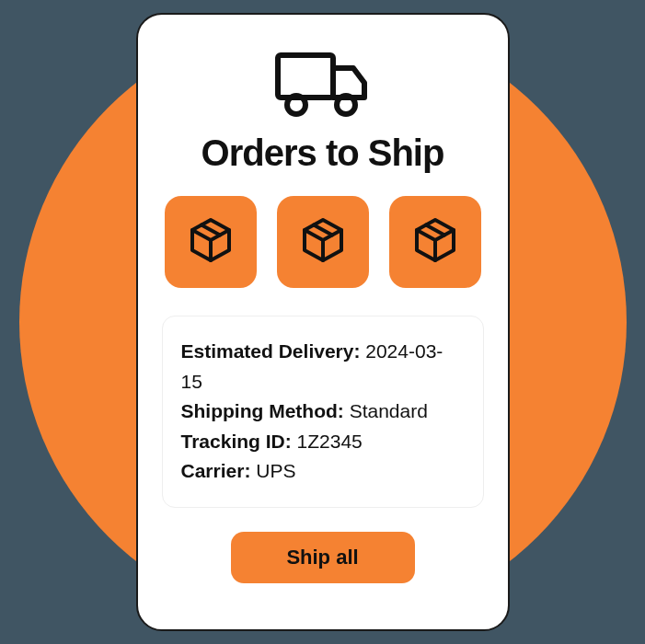 The image size is (645, 644). Describe the element at coordinates (263, 410) in the screenshot. I see `shipping-method-label: Shipping Method:` at that location.